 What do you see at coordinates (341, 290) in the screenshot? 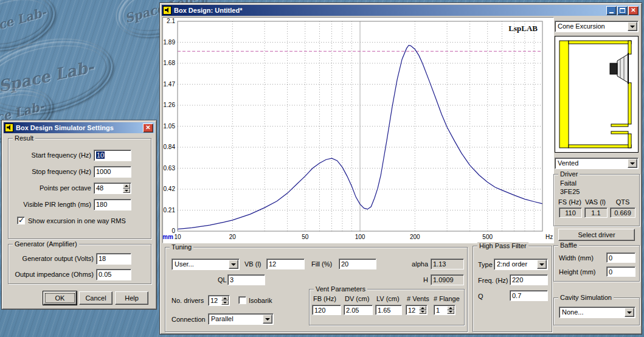
I see `vent-parameters-label: Vent Parameters` at bounding box center [341, 290].